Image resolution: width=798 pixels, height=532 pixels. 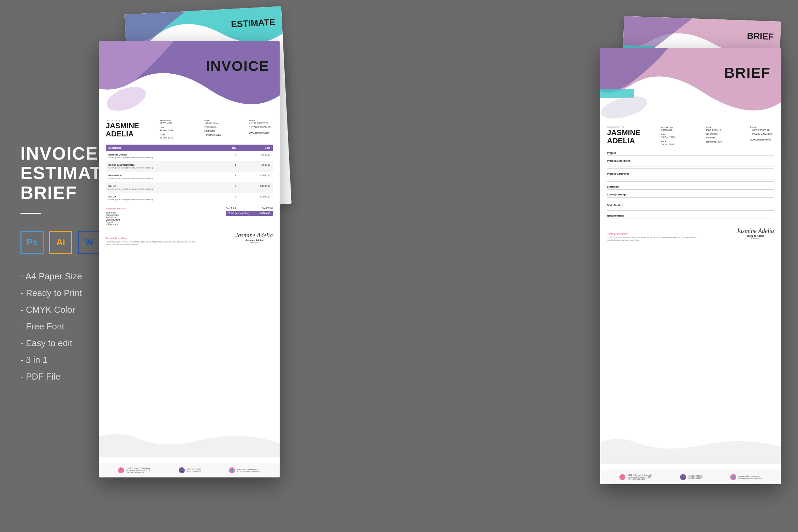 What do you see at coordinates (32, 242) in the screenshot?
I see `photoshop-icon: Ps` at bounding box center [32, 242].